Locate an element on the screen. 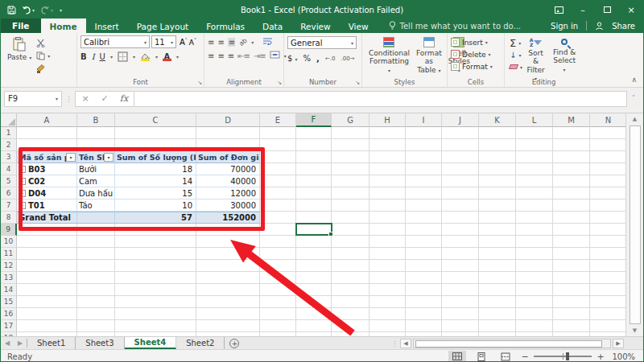 This screenshot has height=362, width=644. cell-L8 is located at coordinates (535, 217).